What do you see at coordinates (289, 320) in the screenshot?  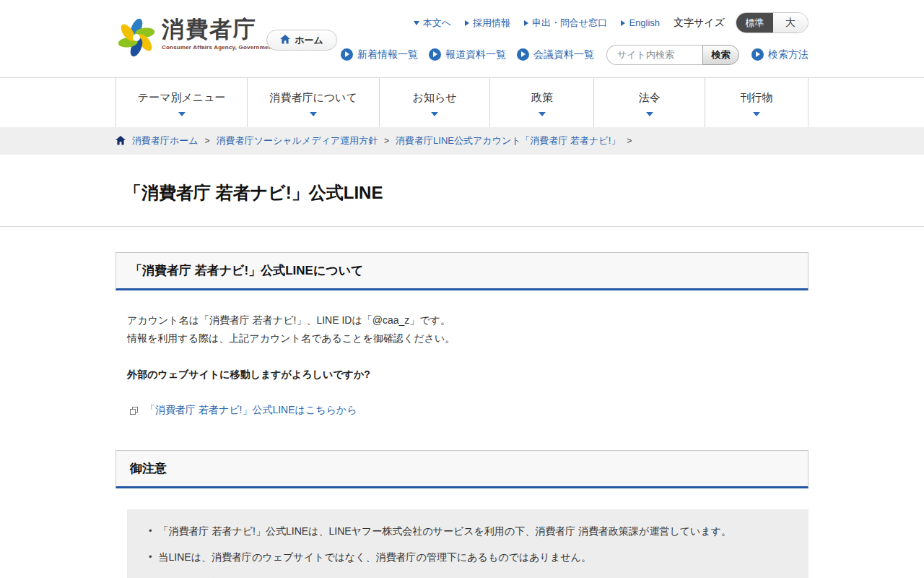 I see `intro-line-1: アカウント名は「消費者庁 若者ナビ!」、LINE IDは「@caa_z」です。` at bounding box center [289, 320].